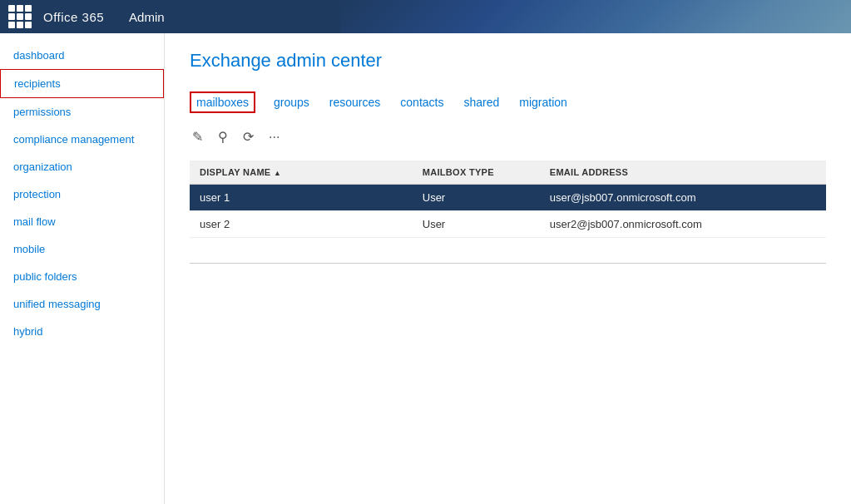  What do you see at coordinates (507, 136) in the screenshot?
I see `toolbar: ✎ ⚲ ⟳ ···` at bounding box center [507, 136].